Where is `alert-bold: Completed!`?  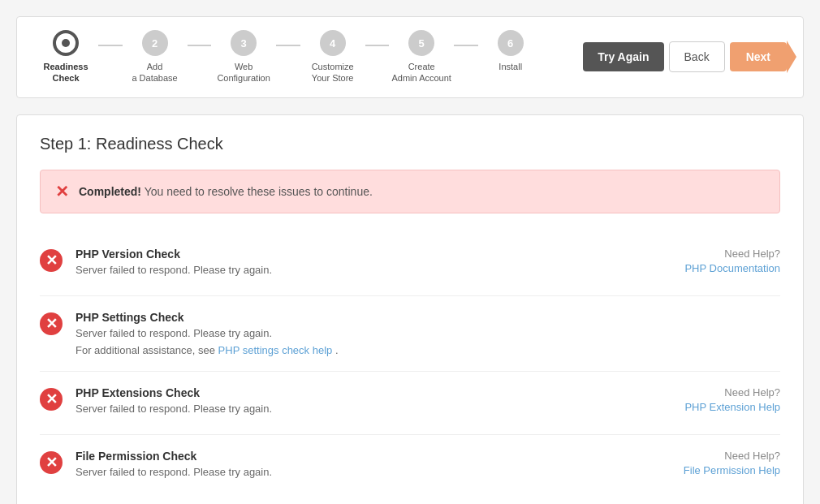
alert-bold: Completed! is located at coordinates (110, 192).